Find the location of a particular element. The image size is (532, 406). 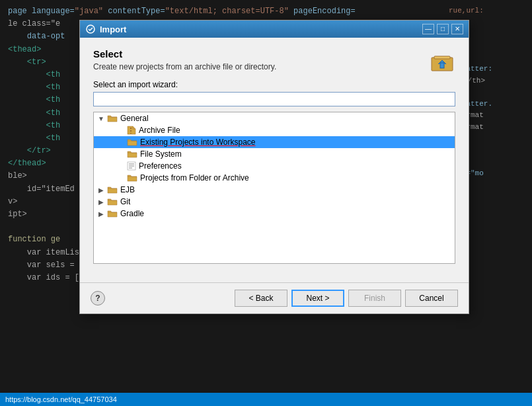

finish-button: Finish is located at coordinates (375, 298).